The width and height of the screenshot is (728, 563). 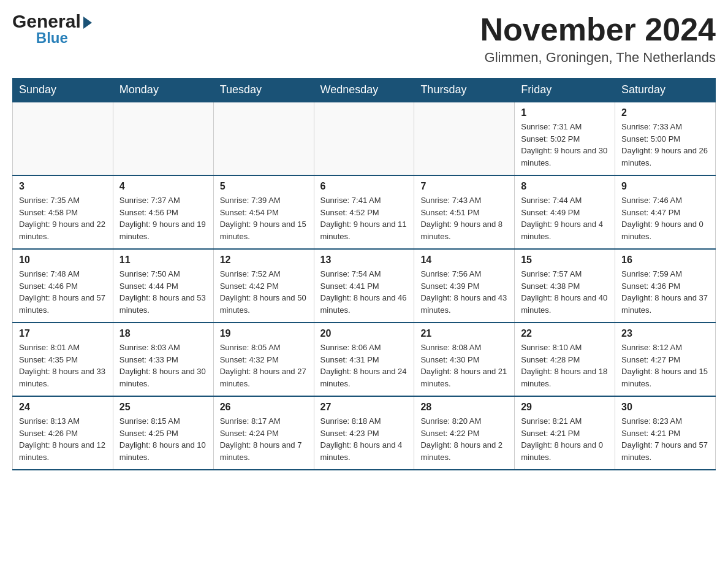 I want to click on col-sunday: Sunday, so click(x=63, y=91).